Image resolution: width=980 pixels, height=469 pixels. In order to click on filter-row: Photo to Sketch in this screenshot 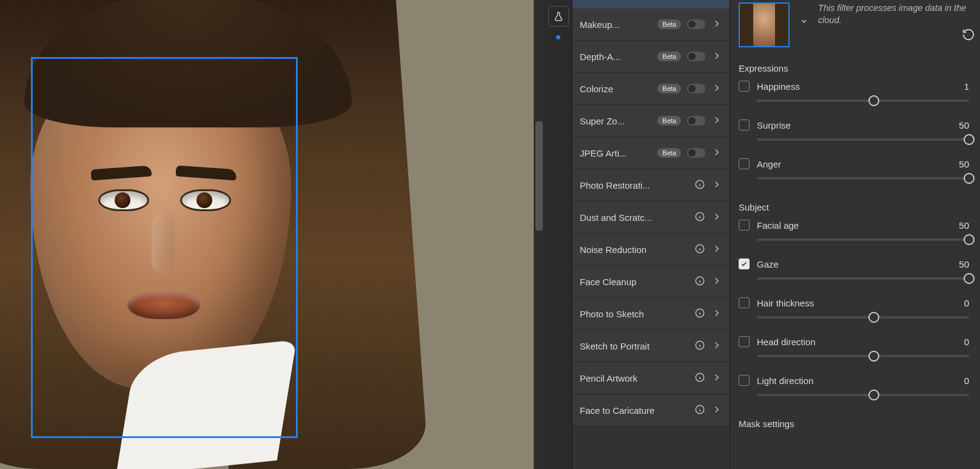, I will do `click(651, 314)`.